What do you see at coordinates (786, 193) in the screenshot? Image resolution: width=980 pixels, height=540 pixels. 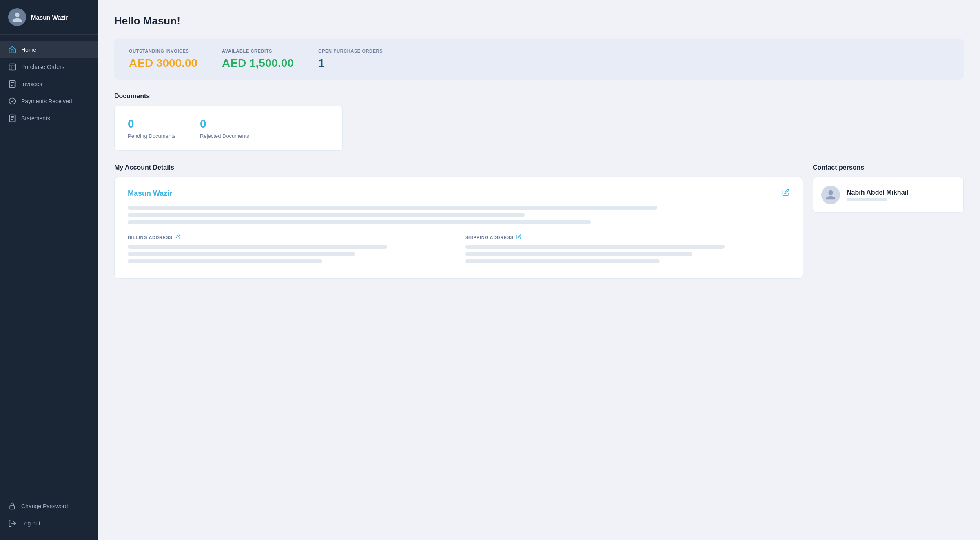 I see `edit-account-button` at bounding box center [786, 193].